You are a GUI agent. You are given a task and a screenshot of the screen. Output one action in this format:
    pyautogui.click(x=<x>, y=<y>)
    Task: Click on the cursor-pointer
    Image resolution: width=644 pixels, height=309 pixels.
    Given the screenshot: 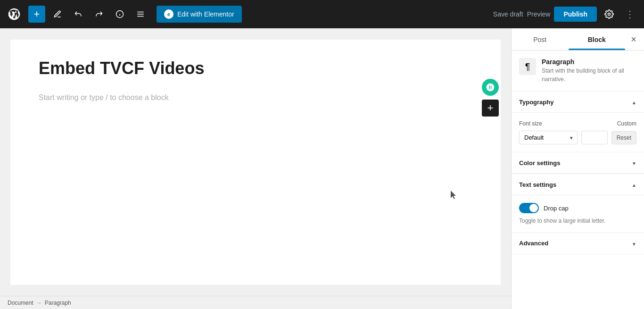 What is the action you would take?
    pyautogui.click(x=454, y=196)
    